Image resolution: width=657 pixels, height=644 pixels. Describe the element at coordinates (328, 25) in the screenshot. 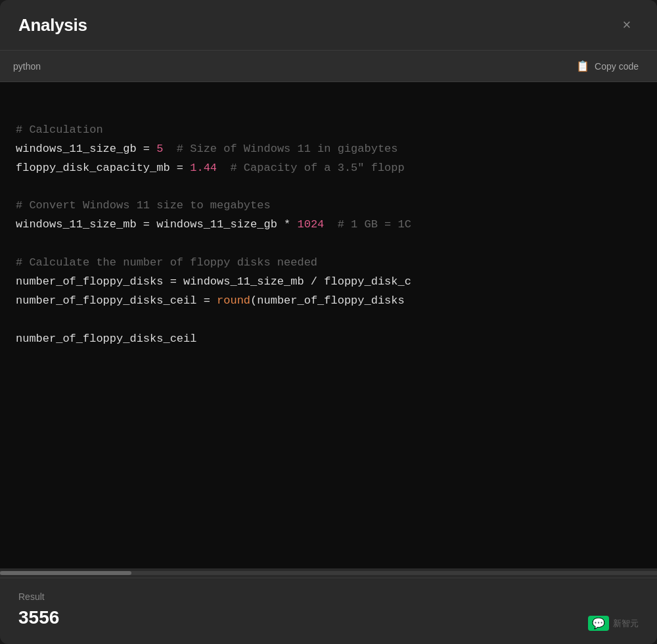

I see `modal-header: Analysis ×` at that location.